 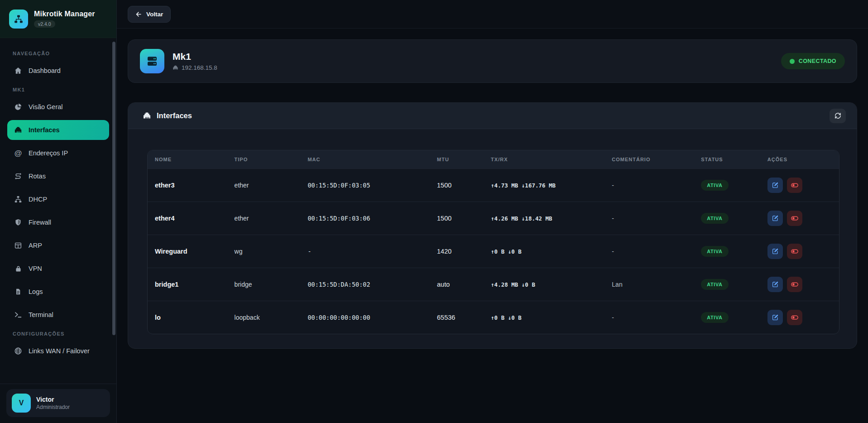 I want to click on sidebar-item-arp: ARP, so click(x=58, y=245).